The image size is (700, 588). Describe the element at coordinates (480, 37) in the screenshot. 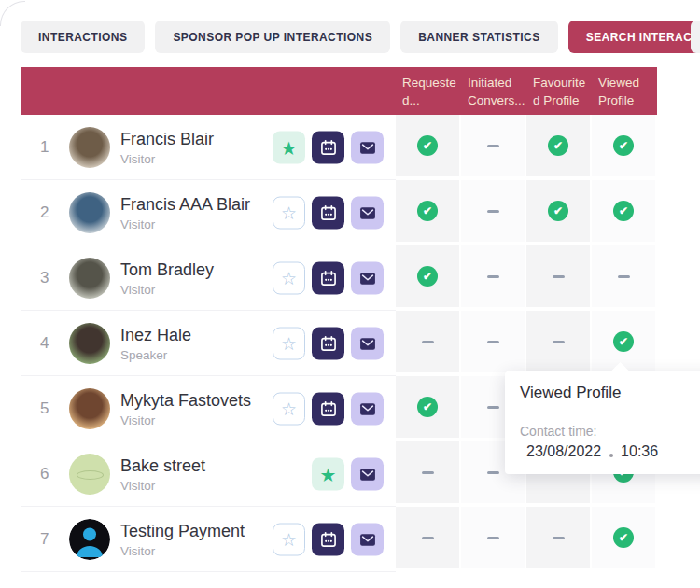

I see `tab-banner-statistics: BANNER STATISTICS` at that location.